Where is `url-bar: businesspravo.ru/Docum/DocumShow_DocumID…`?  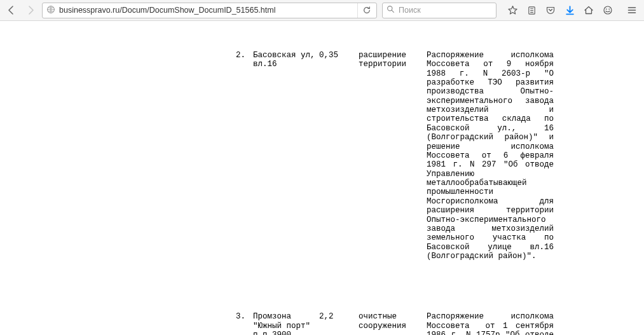
url-bar: businesspravo.ru/Docum/DocumShow_DocumID… is located at coordinates (210, 10).